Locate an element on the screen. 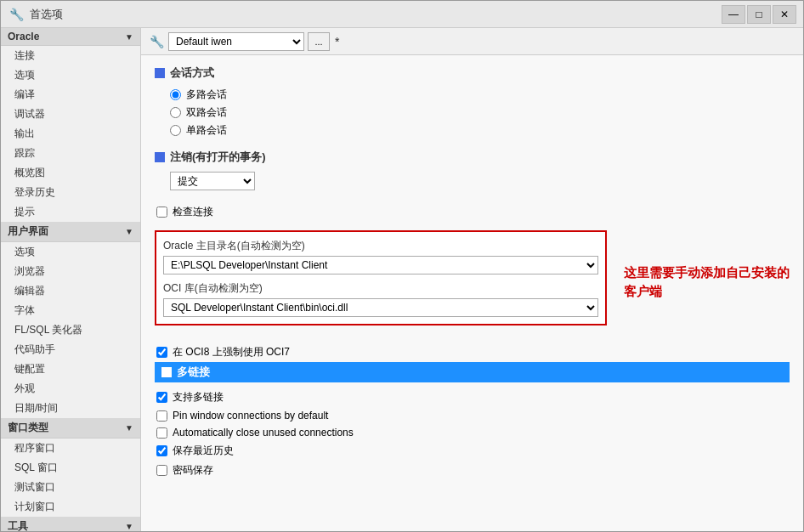 This screenshot has height=532, width=804. pin-window-checkbox is located at coordinates (161, 416).